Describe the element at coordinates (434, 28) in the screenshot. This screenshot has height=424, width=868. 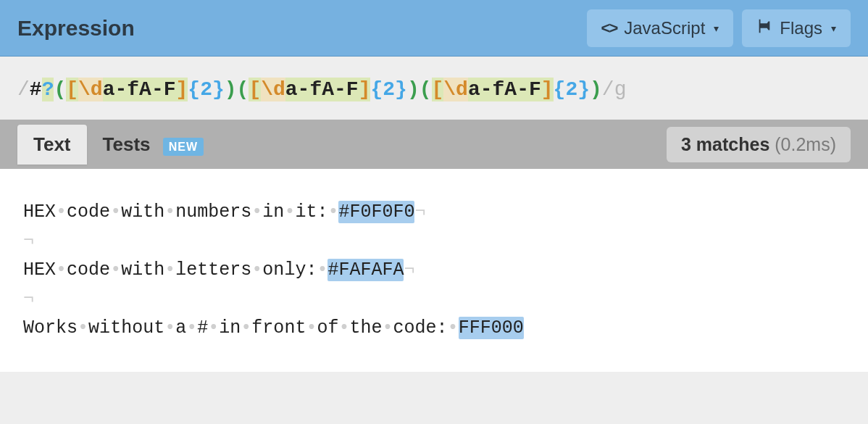
I see `header-bar: Expression <> JavaScript ▾ Flags ▾` at that location.